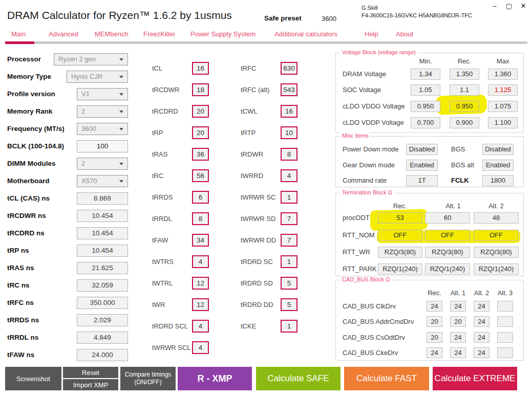  What do you see at coordinates (201, 240) in the screenshot?
I see `tfaw-input: 34` at bounding box center [201, 240].